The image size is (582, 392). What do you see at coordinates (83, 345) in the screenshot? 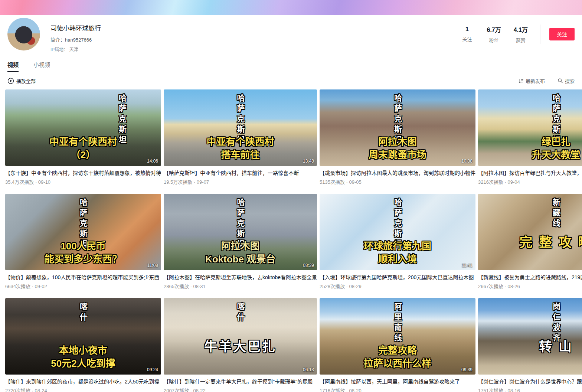
I see `video-card: 喀什 本地小夜市 50元2人吃到撑 09:24 【喀什】来到喀什郊区的夜市，都是…` at bounding box center [83, 345].